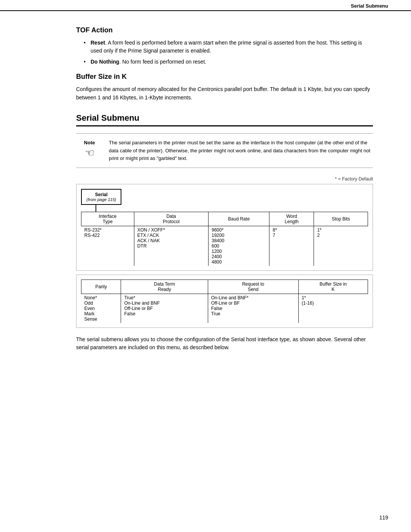 The height and width of the screenshot is (532, 411). I want to click on hand-icon: ☜, so click(90, 153).